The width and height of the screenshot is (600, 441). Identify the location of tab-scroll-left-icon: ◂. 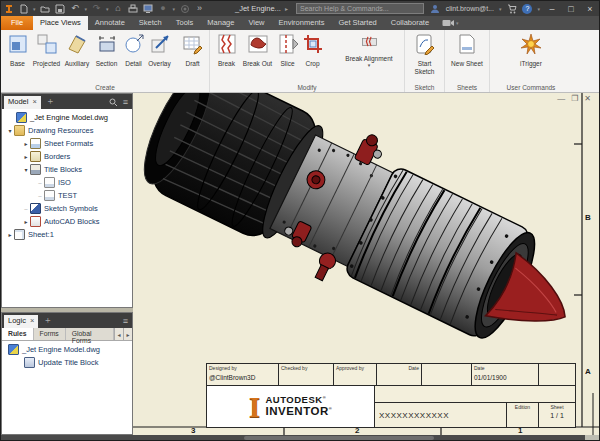
(118, 334).